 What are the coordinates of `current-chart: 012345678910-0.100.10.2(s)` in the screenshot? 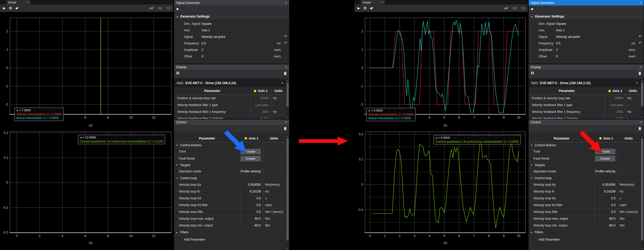 It's located at (441, 190).